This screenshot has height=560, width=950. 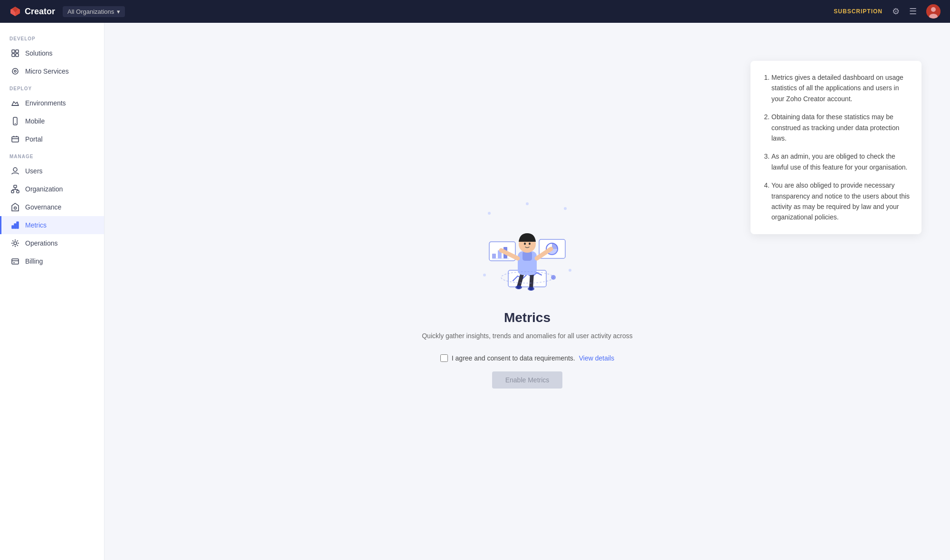 What do you see at coordinates (527, 247) in the screenshot?
I see `metrics-illustration` at bounding box center [527, 247].